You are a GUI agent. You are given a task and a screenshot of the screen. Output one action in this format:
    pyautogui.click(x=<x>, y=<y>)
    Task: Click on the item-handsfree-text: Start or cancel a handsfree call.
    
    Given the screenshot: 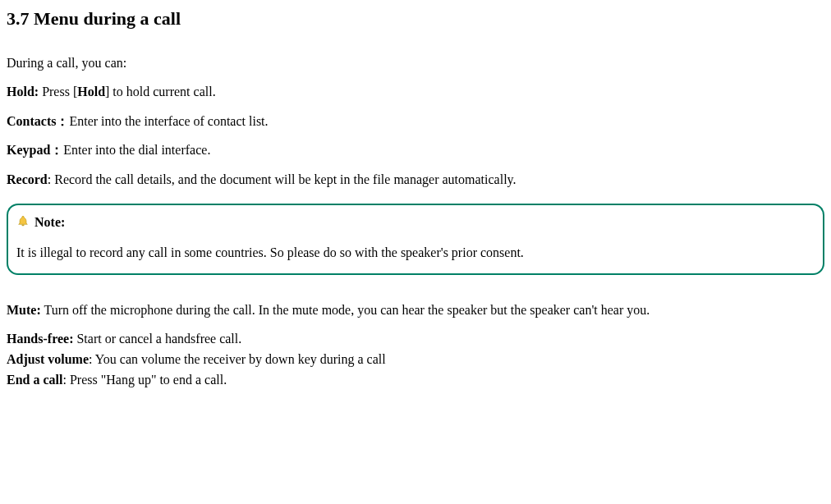 What is the action you would take?
    pyautogui.click(x=158, y=338)
    